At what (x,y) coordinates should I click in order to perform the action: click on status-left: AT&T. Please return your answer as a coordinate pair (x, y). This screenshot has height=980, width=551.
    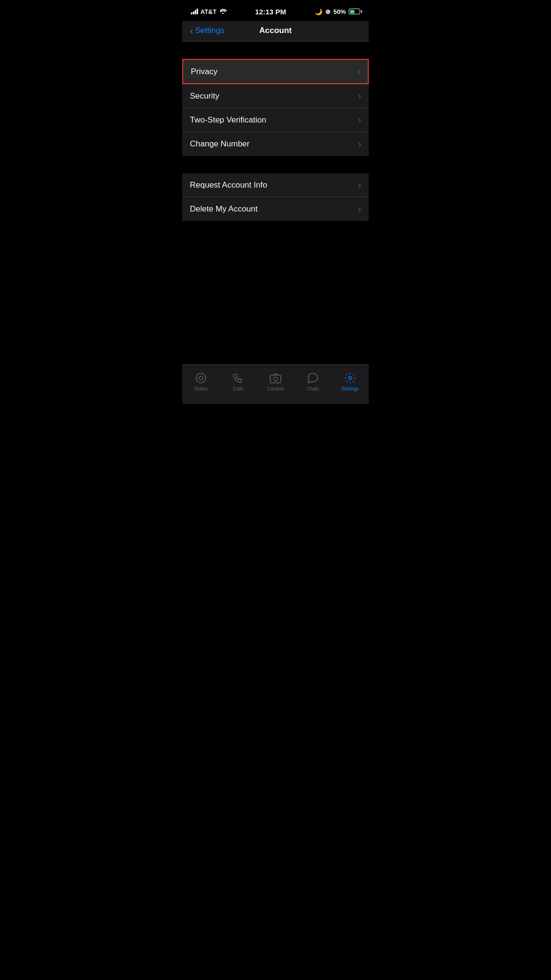
    Looking at the image, I should click on (209, 11).